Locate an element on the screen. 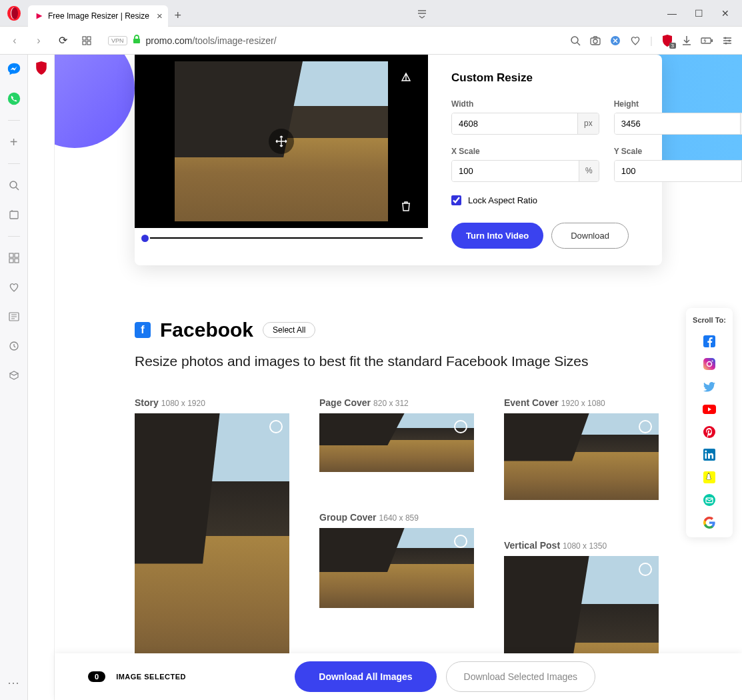 The width and height of the screenshot is (742, 700). section-heading: Facebook is located at coordinates (207, 330).